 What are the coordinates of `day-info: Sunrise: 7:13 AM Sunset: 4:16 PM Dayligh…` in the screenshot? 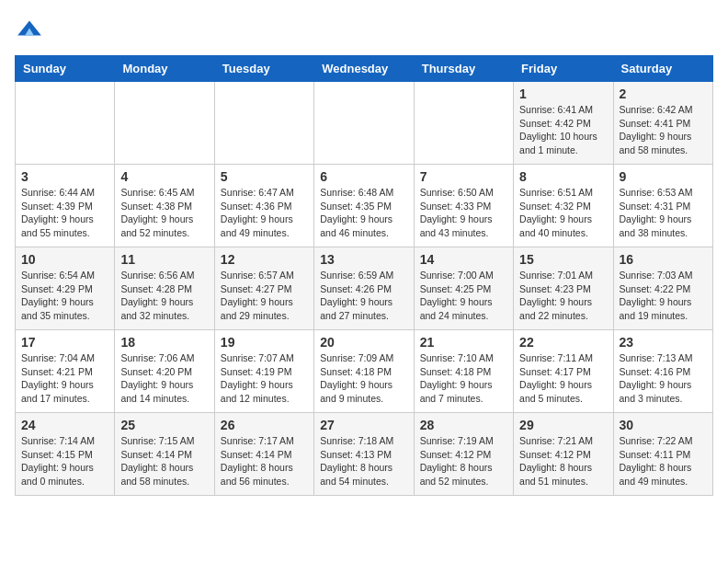 It's located at (664, 379).